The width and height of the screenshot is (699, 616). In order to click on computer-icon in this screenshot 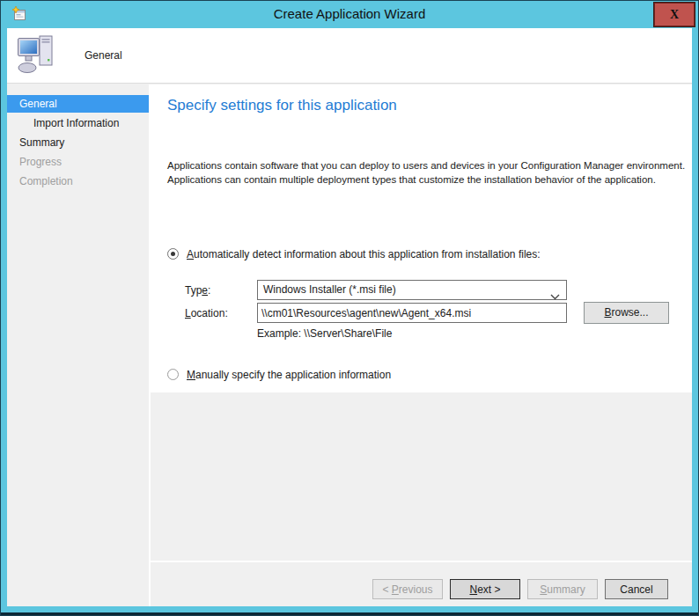, I will do `click(37, 55)`.